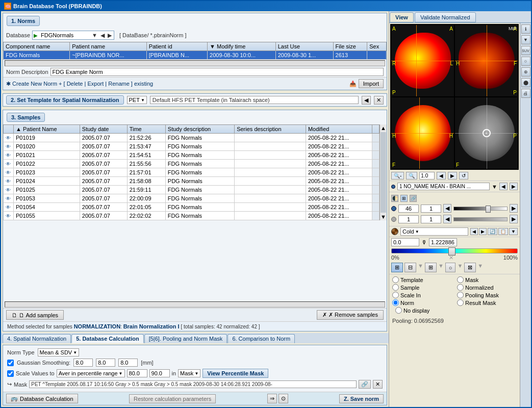 The height and width of the screenshot is (408, 532). What do you see at coordinates (384, 217) in the screenshot?
I see `scroll-down-btn: ▼` at bounding box center [384, 217].